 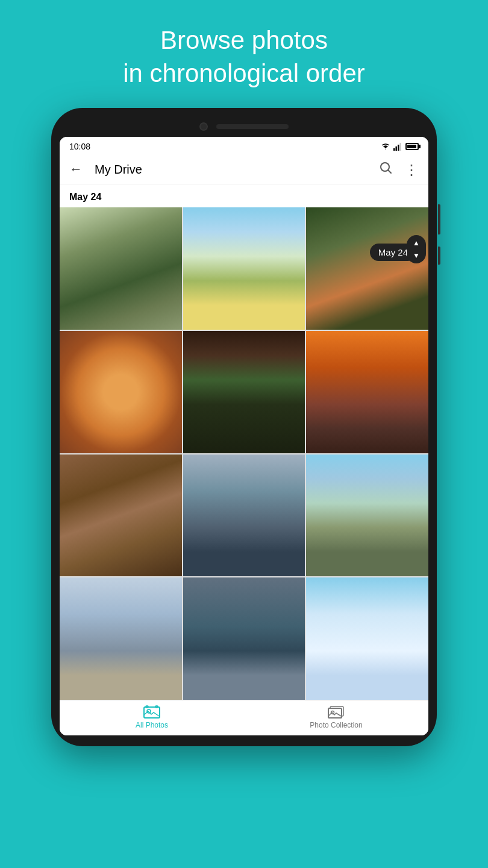 What do you see at coordinates (386, 146) in the screenshot?
I see `wifi-icon` at bounding box center [386, 146].